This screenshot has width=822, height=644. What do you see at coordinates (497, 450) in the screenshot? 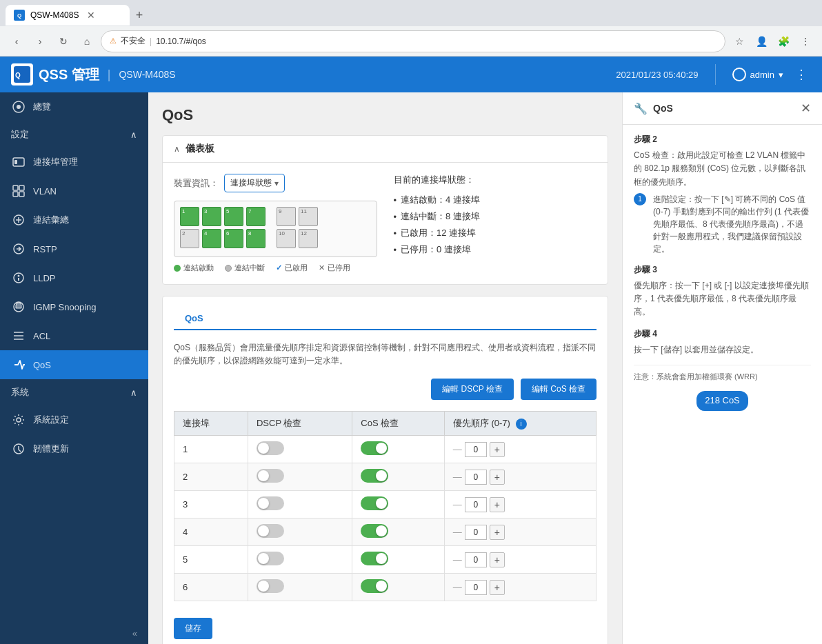
I see `priority-plus-1: +` at bounding box center [497, 450].